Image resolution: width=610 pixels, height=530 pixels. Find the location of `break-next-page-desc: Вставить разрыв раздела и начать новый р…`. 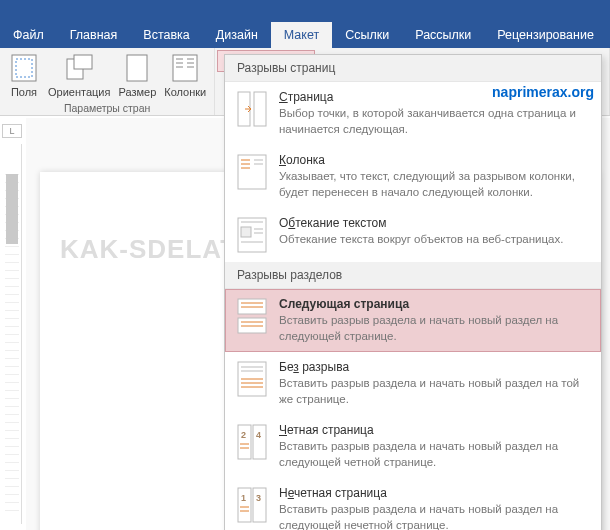

break-next-page-desc: Вставить разрыв раздела и начать новый р… is located at coordinates (435, 328).